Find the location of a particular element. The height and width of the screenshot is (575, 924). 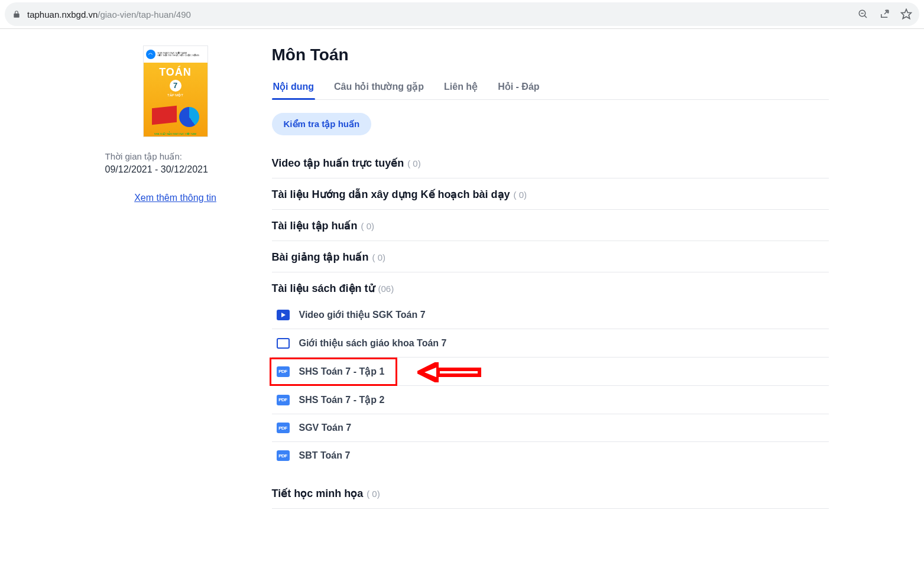

item-label: SGV Toán 7 is located at coordinates (325, 428).